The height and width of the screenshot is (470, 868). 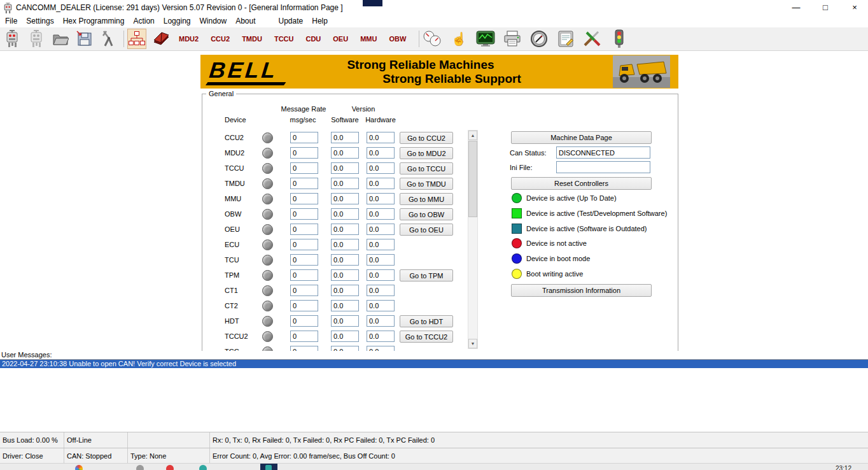 I want to click on menu-item-help: Help, so click(x=319, y=22).